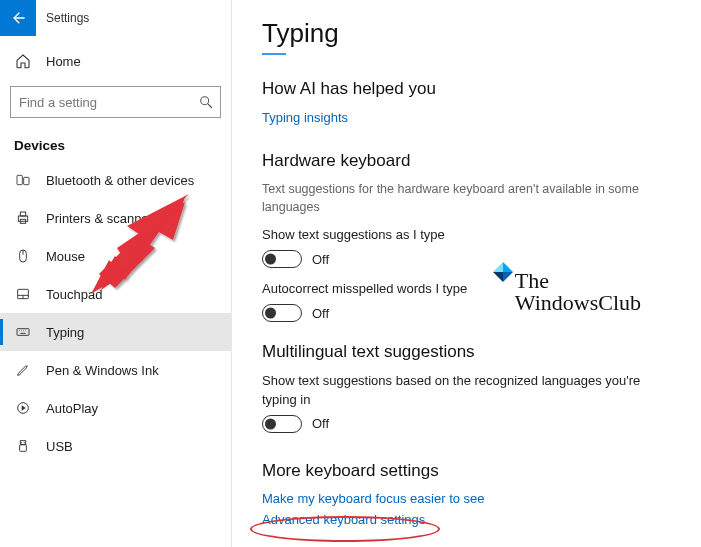 The width and height of the screenshot is (701, 547). What do you see at coordinates (116, 61) in the screenshot?
I see `sidebar-item-home: Home` at bounding box center [116, 61].